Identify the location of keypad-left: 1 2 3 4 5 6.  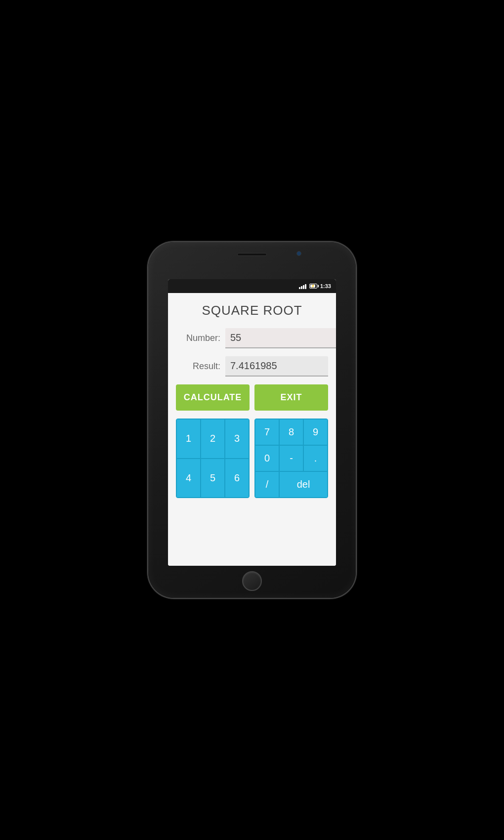
(212, 459).